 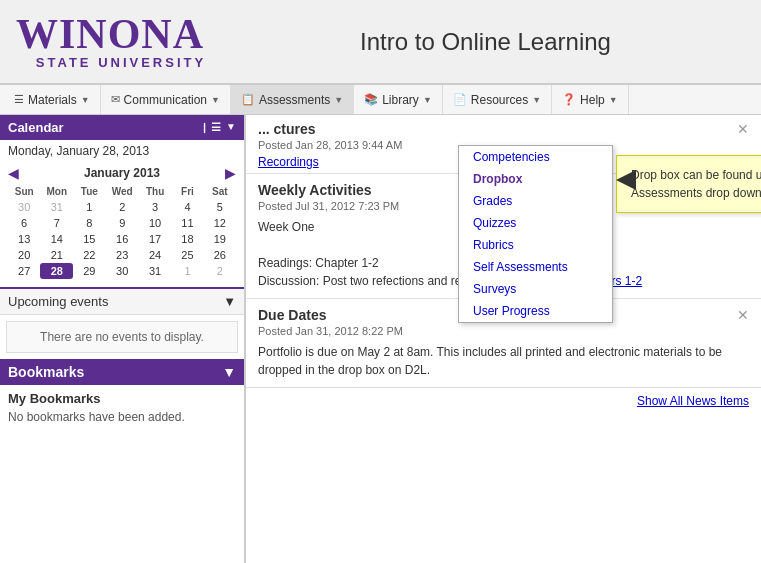 I want to click on calendar-menu-icon: ☰, so click(x=216, y=128).